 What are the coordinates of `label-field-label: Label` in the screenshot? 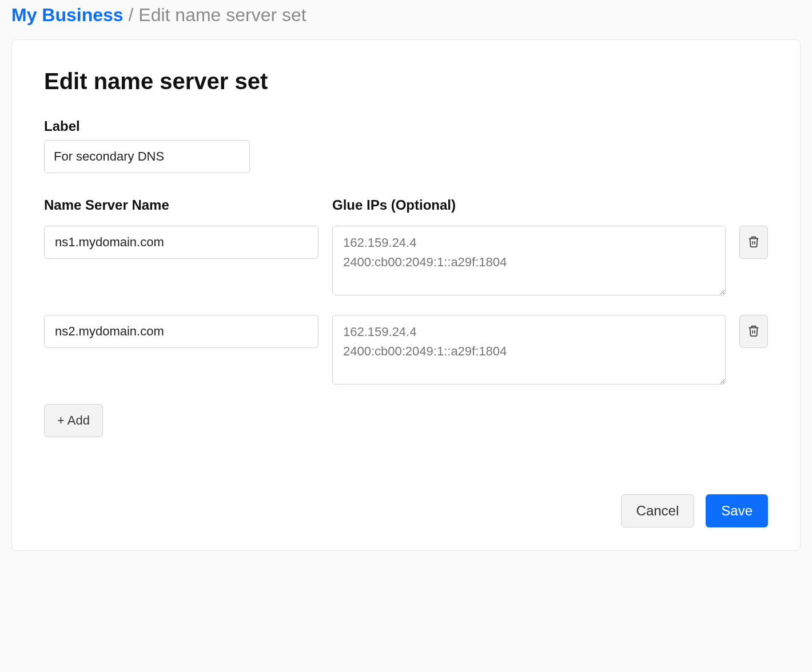 It's located at (406, 126).